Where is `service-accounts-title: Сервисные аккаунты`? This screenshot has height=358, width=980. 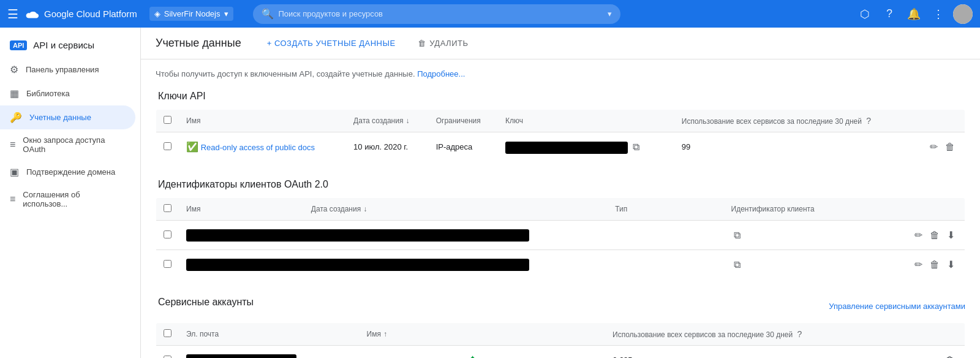
service-accounts-title: Сервисные аккаунты is located at coordinates (206, 302).